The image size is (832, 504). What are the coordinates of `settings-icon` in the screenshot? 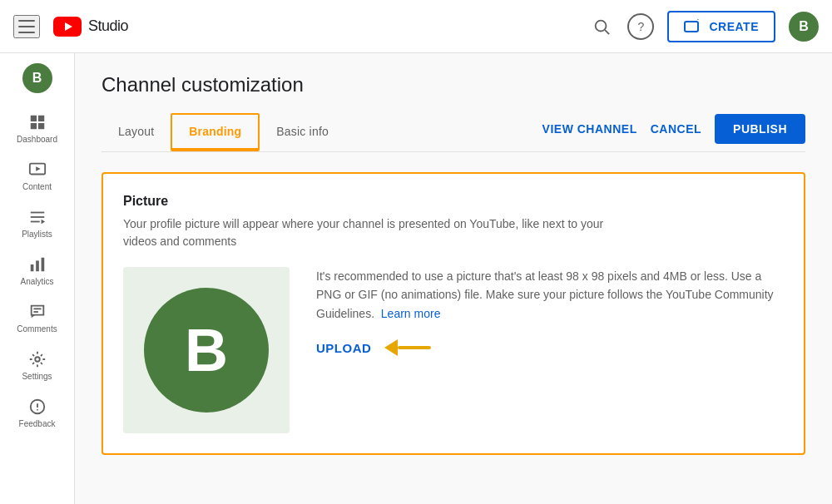 It's located at (37, 359).